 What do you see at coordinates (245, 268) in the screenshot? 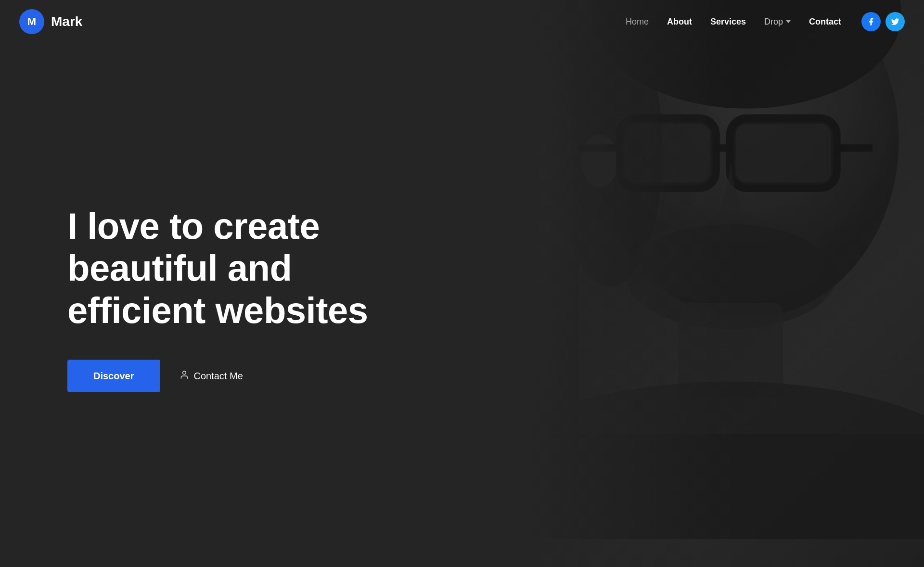
I see `hero-headline: I love to create beautiful and efficient…` at bounding box center [245, 268].